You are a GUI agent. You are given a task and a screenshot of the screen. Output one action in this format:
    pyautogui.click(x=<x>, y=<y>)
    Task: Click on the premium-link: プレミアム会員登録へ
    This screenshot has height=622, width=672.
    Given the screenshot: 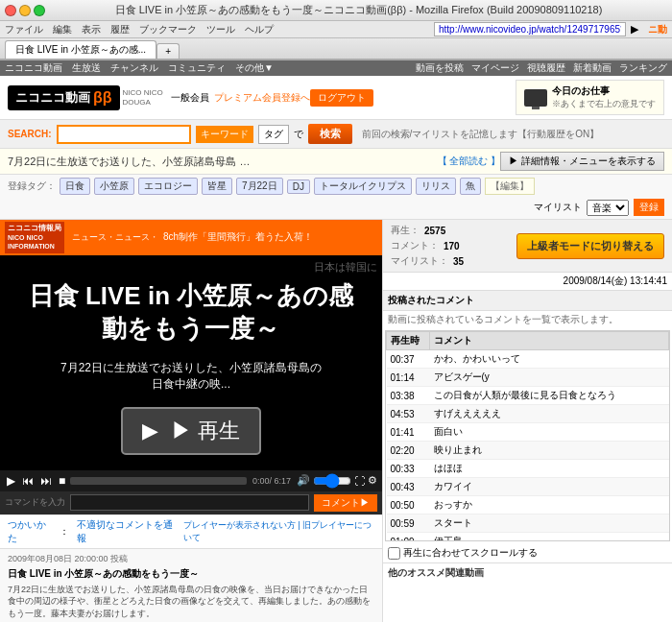 What is the action you would take?
    pyautogui.click(x=262, y=98)
    